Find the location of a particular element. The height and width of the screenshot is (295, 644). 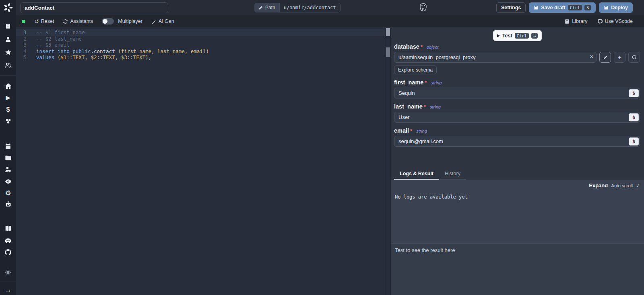

code-line: 1 -- $1 first_name is located at coordinates (200, 33).